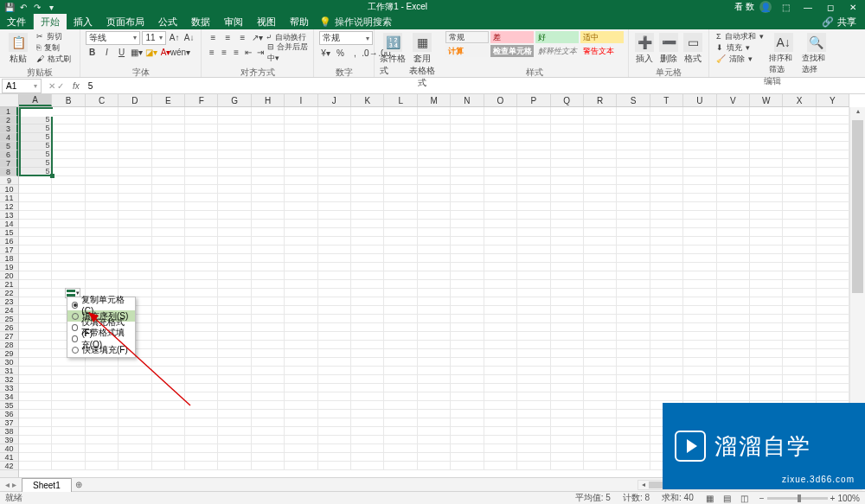 The width and height of the screenshot is (865, 504). Describe the element at coordinates (9, 293) in the screenshot. I see `row-header: 22` at that location.